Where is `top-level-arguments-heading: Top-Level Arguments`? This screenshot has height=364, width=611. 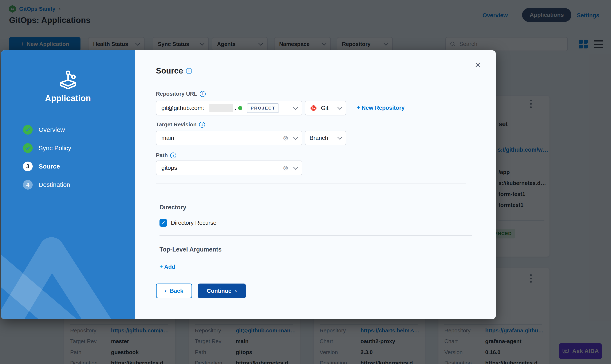
top-level-arguments-heading: Top-Level Arguments is located at coordinates (191, 249).